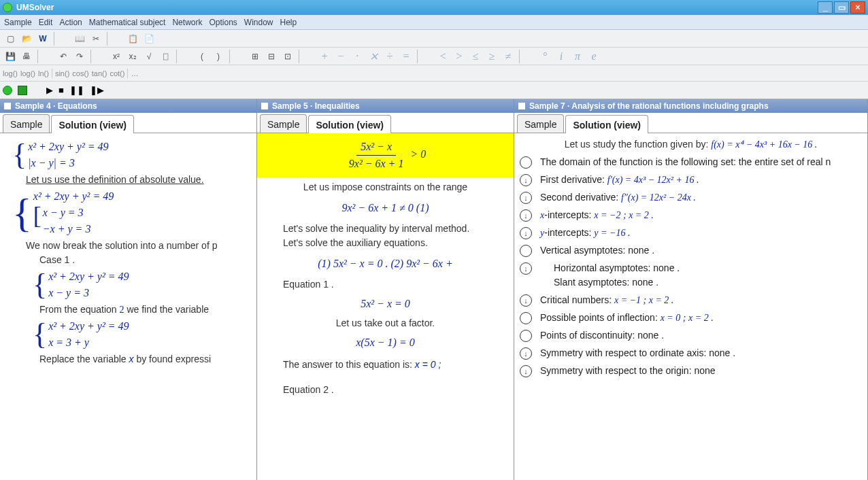  Describe the element at coordinates (396, 228) in the screenshot. I see `text: Let's solve the inequality by interval m…` at that location.